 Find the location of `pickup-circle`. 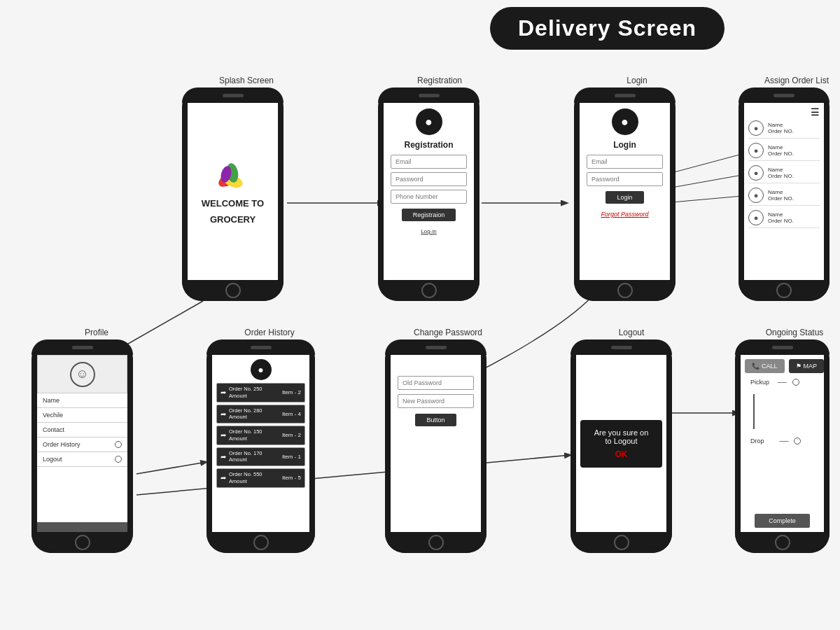

pickup-circle is located at coordinates (796, 382).